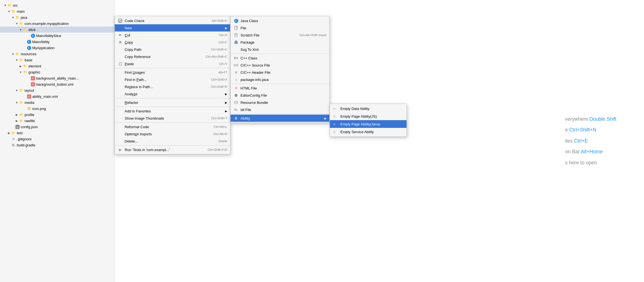 The height and width of the screenshot is (282, 644). I want to click on tree-item-base: ▼ 📁 base, so click(57, 60).